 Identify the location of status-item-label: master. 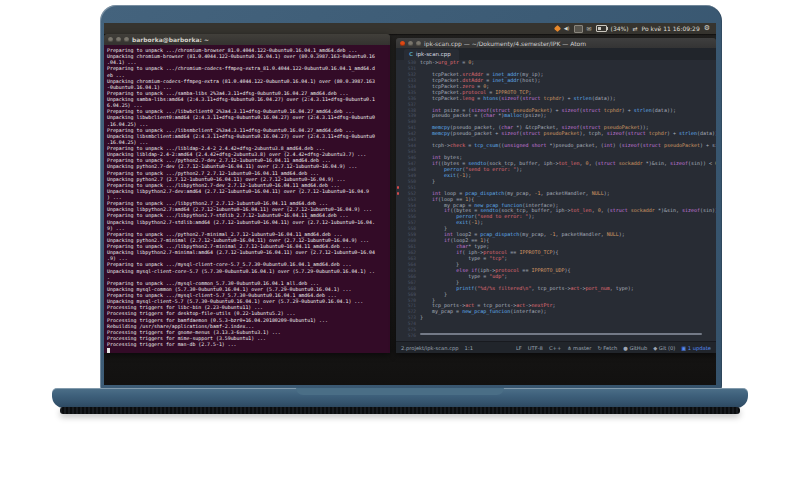
(582, 348).